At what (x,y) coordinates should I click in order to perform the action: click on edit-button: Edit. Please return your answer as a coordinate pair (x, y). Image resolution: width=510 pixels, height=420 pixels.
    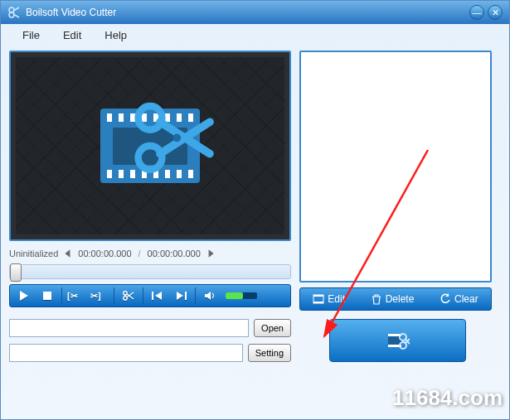
    Looking at the image, I should click on (328, 299).